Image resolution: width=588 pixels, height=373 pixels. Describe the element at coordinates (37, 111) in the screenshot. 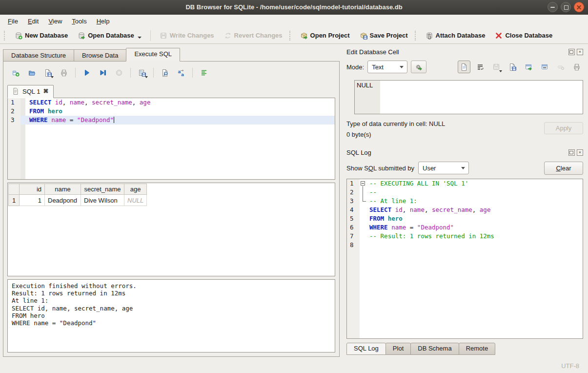

I see `sql-token: FROM` at that location.